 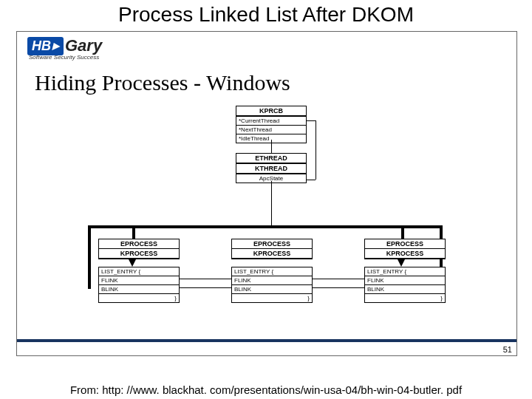 What do you see at coordinates (271, 168) in the screenshot?
I see `kthread-header: KTHREAD` at bounding box center [271, 168].